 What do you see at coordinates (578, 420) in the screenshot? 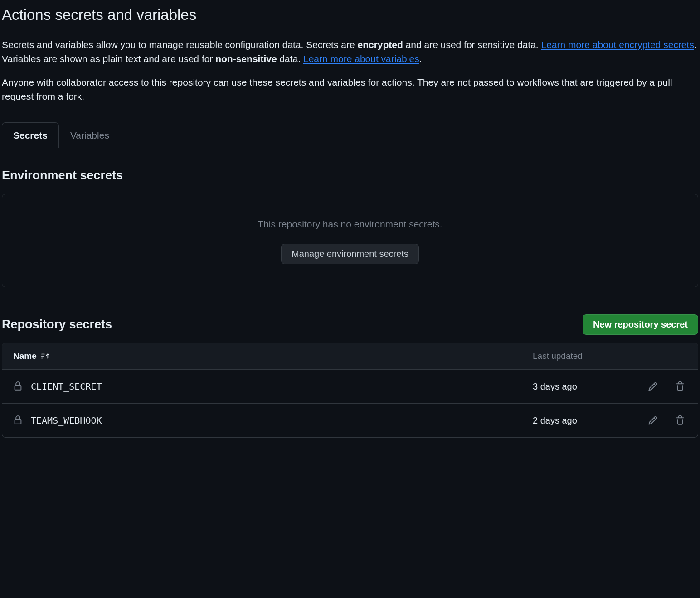
I see `secret-updated: 2 days ago` at bounding box center [578, 420].